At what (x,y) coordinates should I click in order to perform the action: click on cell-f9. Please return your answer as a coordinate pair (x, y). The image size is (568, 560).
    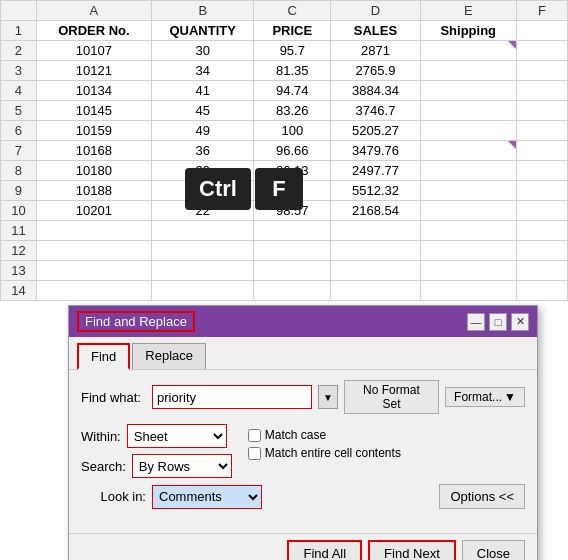
    Looking at the image, I should click on (542, 191).